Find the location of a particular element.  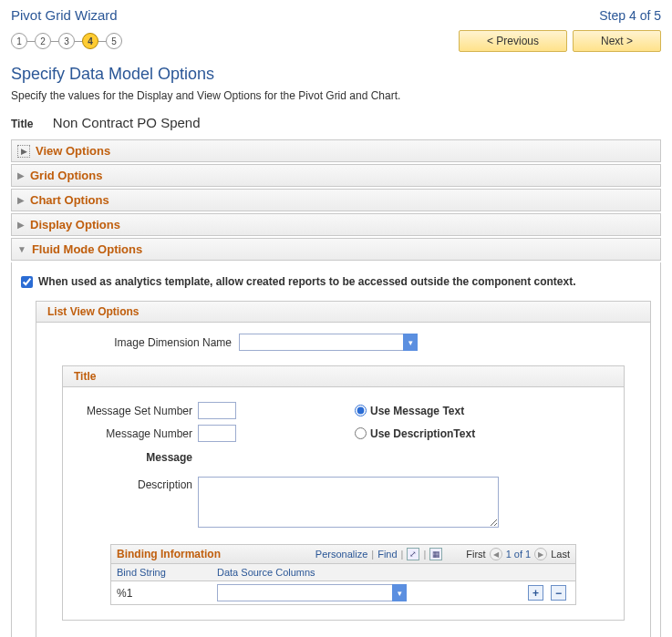

delete-row-button: − is located at coordinates (558, 592).